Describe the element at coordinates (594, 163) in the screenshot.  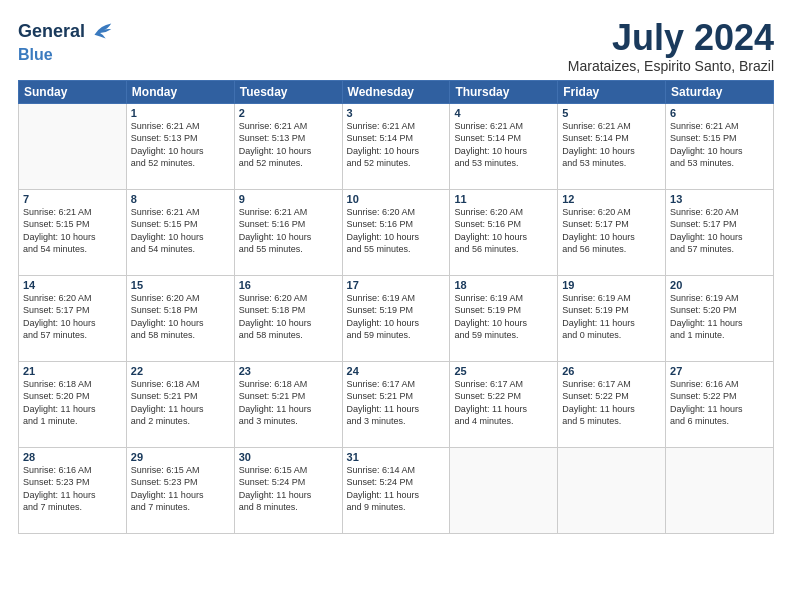
I see `day-info-line: and 53 minutes.` at that location.